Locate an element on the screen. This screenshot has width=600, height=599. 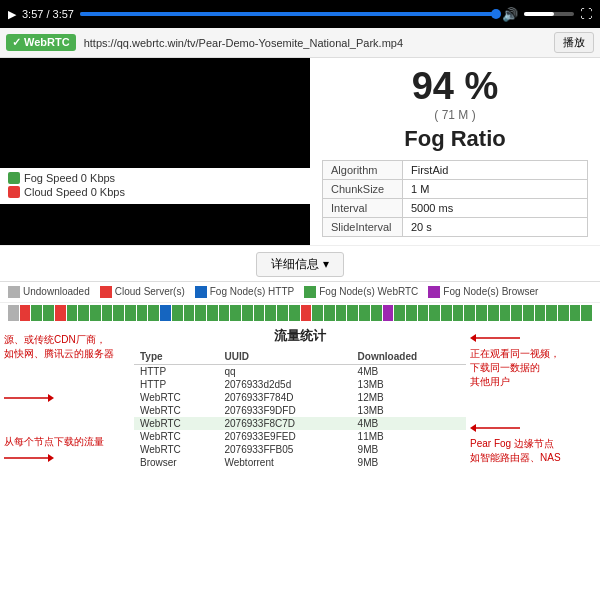
progress-bar is located at coordinates (288, 14).